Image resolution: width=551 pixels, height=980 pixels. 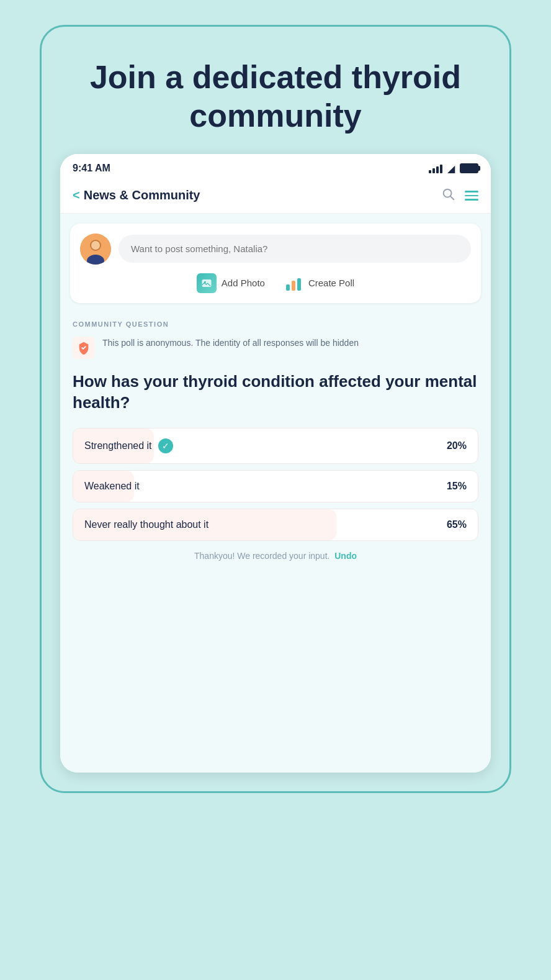 I want to click on battery-icon, so click(x=469, y=168).